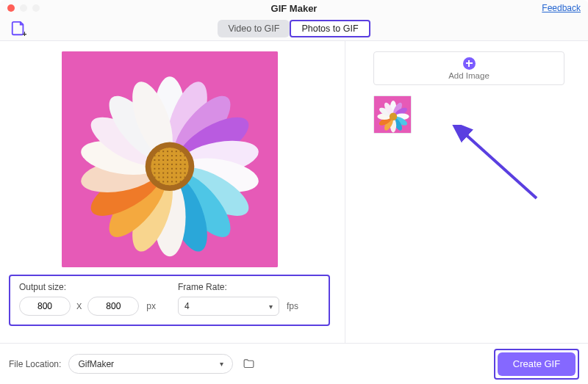 Image resolution: width=588 pixels, height=384 pixels. I want to click on create-gif-highlight: Create GIF, so click(537, 364).